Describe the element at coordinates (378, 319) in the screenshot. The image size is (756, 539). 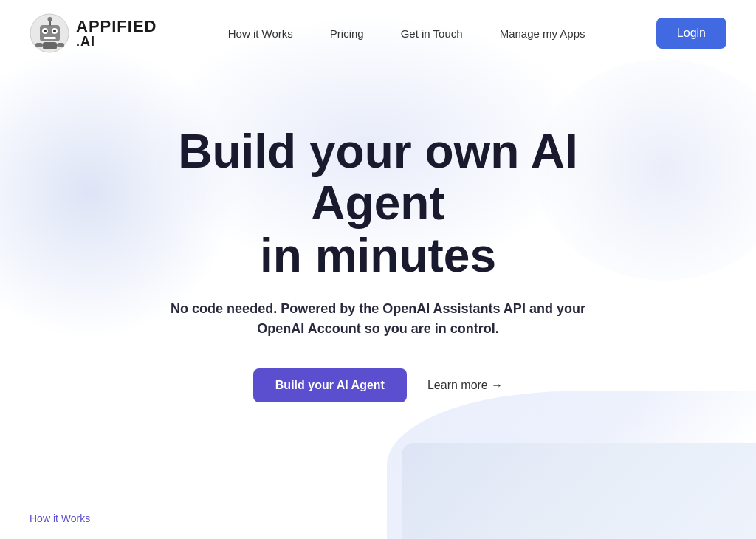
I see `hero-subtitle: No code needed. Powered by the OpenAI As…` at that location.